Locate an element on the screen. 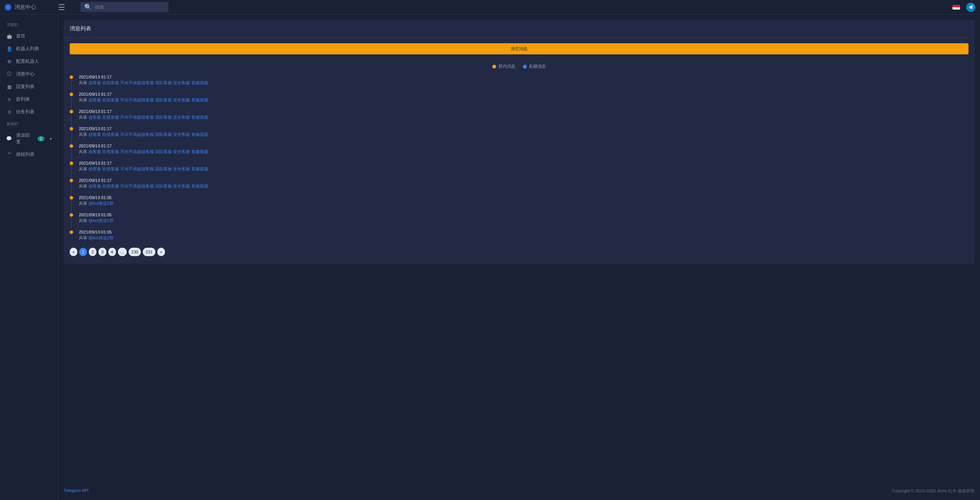 This screenshot has height=500, width=980. footer: Telegarm API Copyright © 2010-2020, Azhe… is located at coordinates (519, 491).